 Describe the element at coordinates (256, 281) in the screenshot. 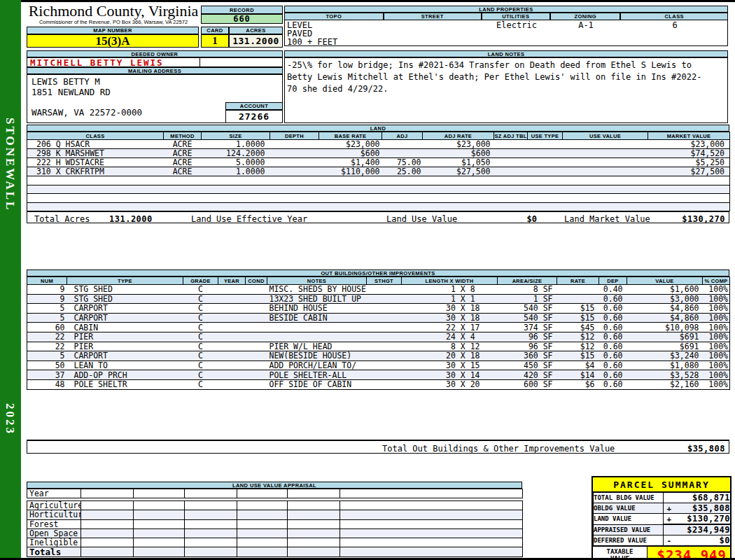

I see `column-header: COND` at that location.